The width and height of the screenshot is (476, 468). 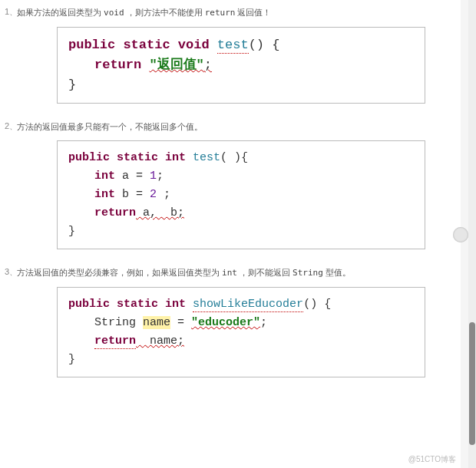 What do you see at coordinates (472, 384) in the screenshot?
I see `scrollbar-thumb` at bounding box center [472, 384].